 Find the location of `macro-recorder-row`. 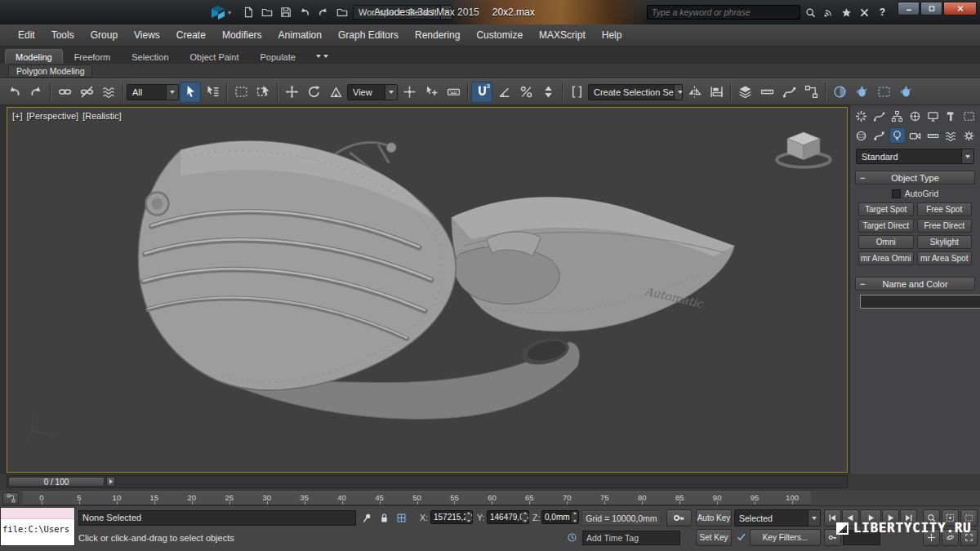

macro-recorder-row is located at coordinates (38, 513).